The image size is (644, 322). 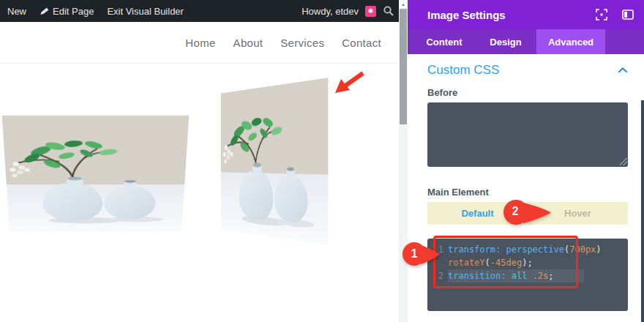 I want to click on red-arrow-annotation, so click(x=351, y=83).